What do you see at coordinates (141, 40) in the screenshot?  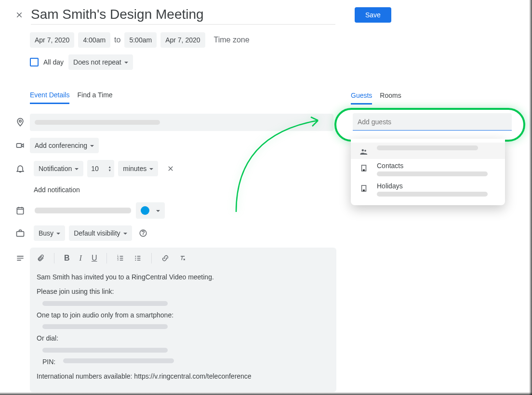 I see `end-time: 5:00am` at bounding box center [141, 40].